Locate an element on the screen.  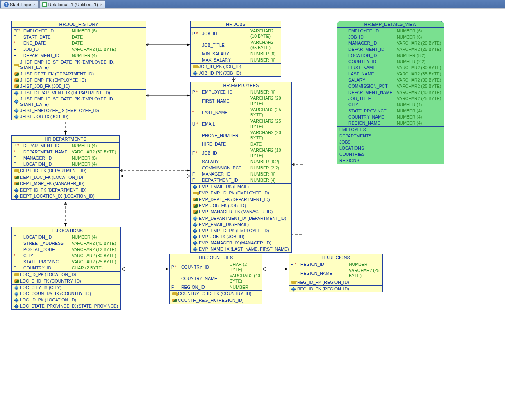
view-ref-row: COUNTRIES is located at coordinates (390, 154).